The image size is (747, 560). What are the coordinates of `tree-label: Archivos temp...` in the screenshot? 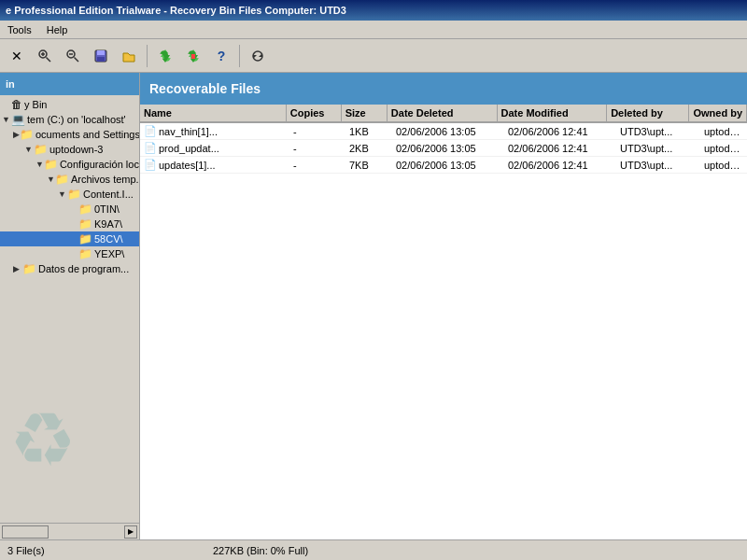 It's located at (105, 179).